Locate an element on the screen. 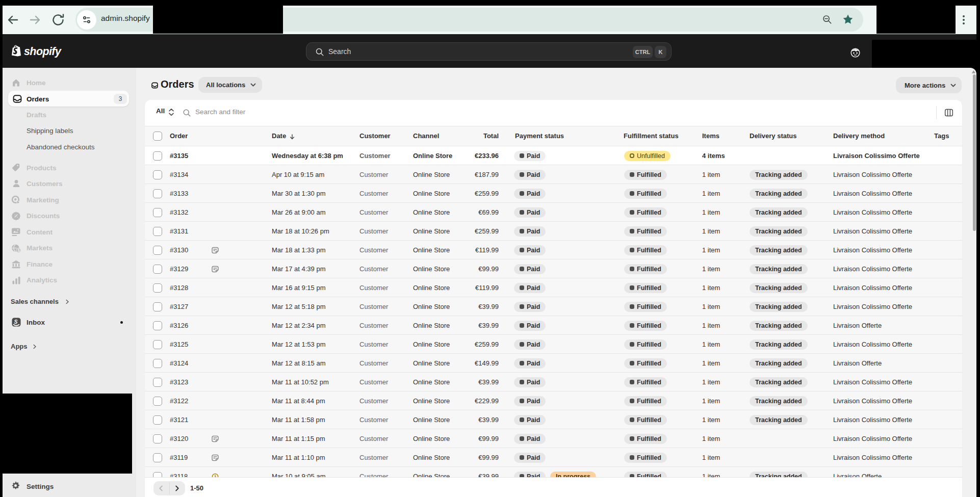 Image resolution: width=980 pixels, height=497 pixels. svg-text: S is located at coordinates (16, 322).